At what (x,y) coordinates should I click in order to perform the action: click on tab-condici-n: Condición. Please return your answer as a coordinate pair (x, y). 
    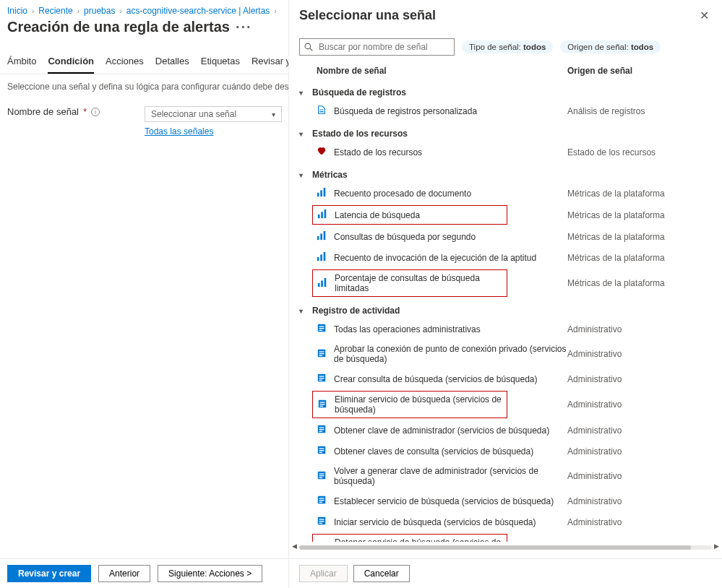
    Looking at the image, I should click on (71, 65).